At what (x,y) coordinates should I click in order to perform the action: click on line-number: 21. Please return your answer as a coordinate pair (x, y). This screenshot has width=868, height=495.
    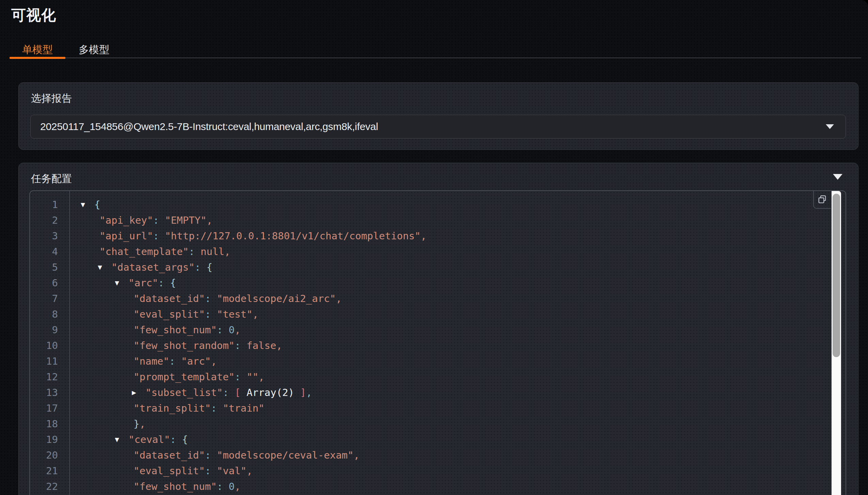
    Looking at the image, I should click on (44, 471).